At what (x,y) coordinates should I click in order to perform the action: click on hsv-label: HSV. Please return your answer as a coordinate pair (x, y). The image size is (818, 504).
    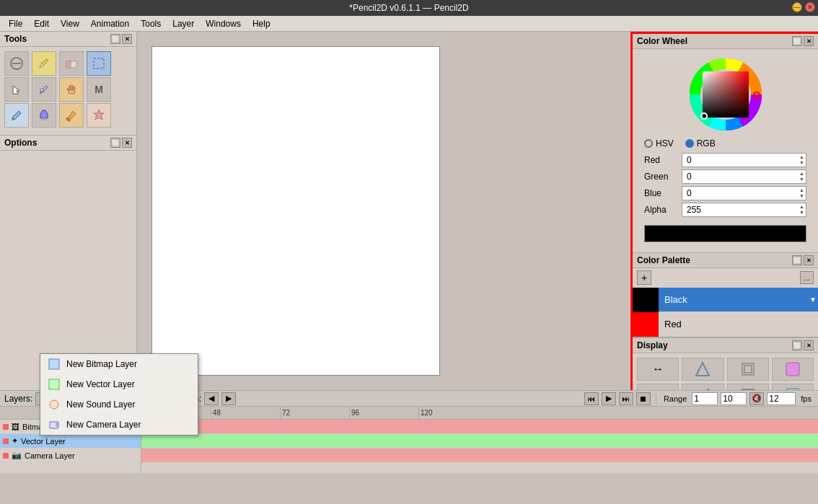
    Looking at the image, I should click on (665, 143).